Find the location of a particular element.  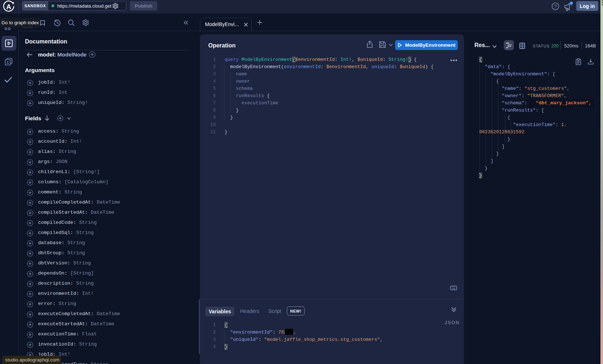

svg-text: A is located at coordinates (9, 7).